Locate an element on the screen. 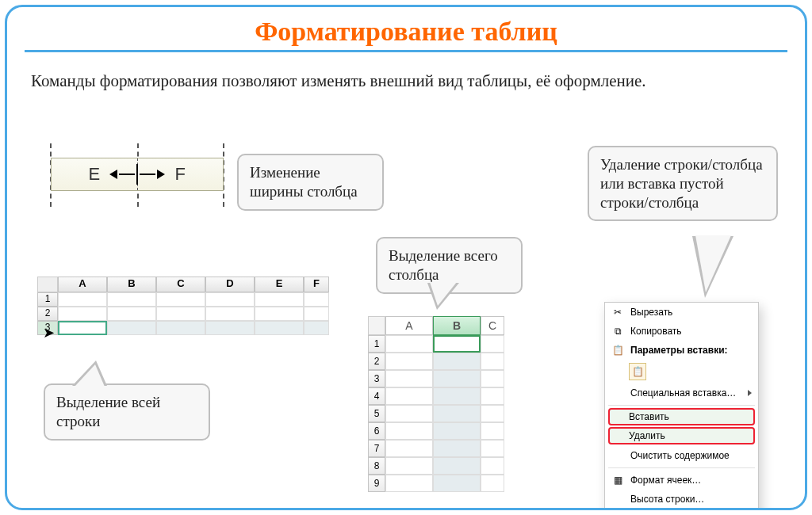 Image resolution: width=812 pixels, height=515 pixels. menu-label: Параметры вставки: is located at coordinates (679, 350).